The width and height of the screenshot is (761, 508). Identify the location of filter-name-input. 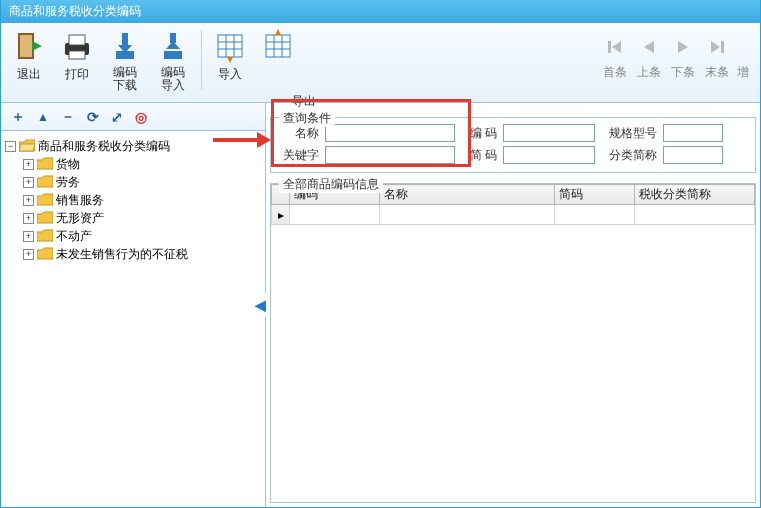
(390, 133).